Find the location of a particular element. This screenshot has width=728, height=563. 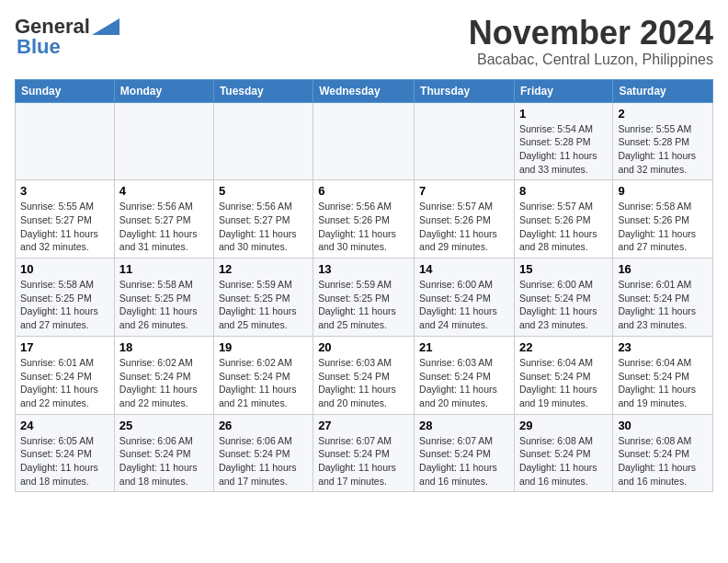

day-info: Sunrise: 5:55 AMSunset: 5:27 PMDaylight:… is located at coordinates (64, 226).